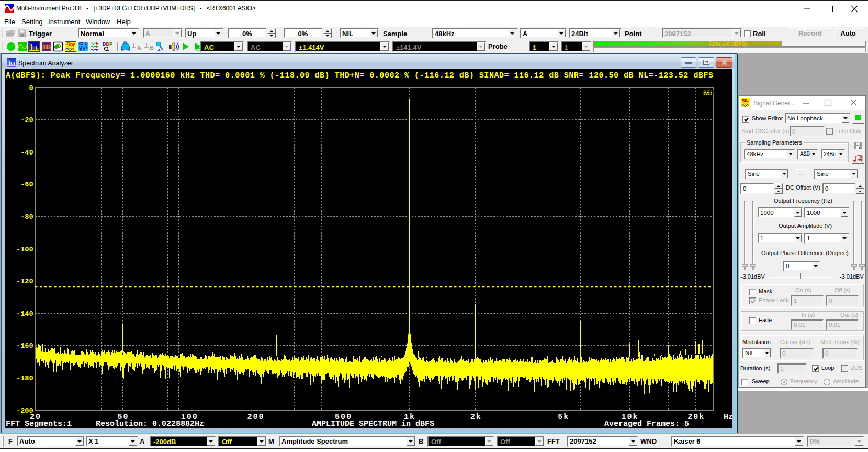 The image size is (868, 452). I want to click on svg-text: 888, so click(47, 48).